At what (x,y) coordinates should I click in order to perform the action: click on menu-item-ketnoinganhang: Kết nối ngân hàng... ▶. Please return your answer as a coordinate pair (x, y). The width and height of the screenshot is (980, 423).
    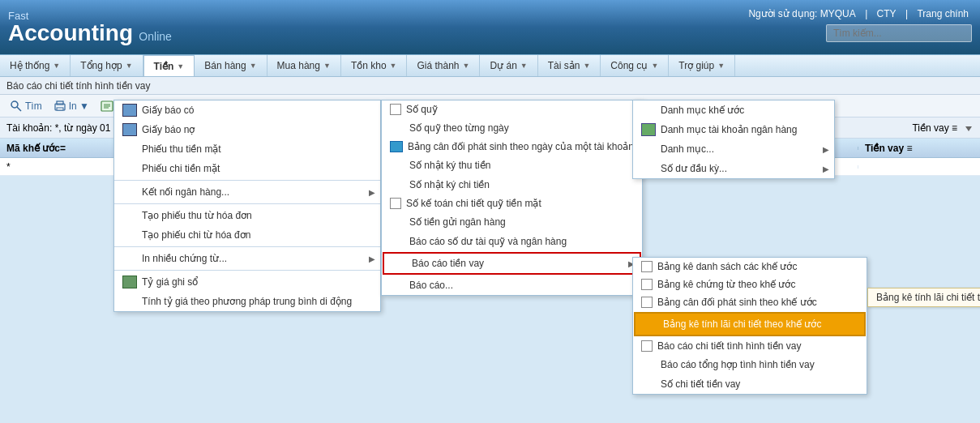
    Looking at the image, I should click on (247, 192).